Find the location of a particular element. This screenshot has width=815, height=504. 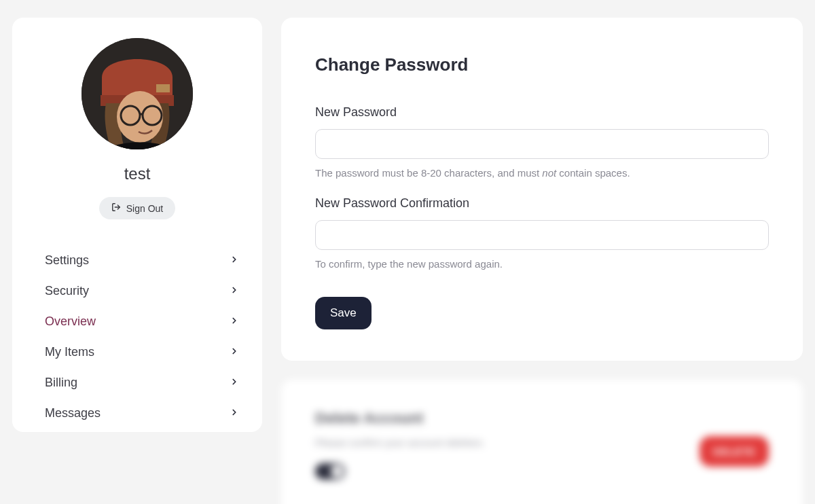

confirm-password-label: New Password Confirmation is located at coordinates (542, 204).